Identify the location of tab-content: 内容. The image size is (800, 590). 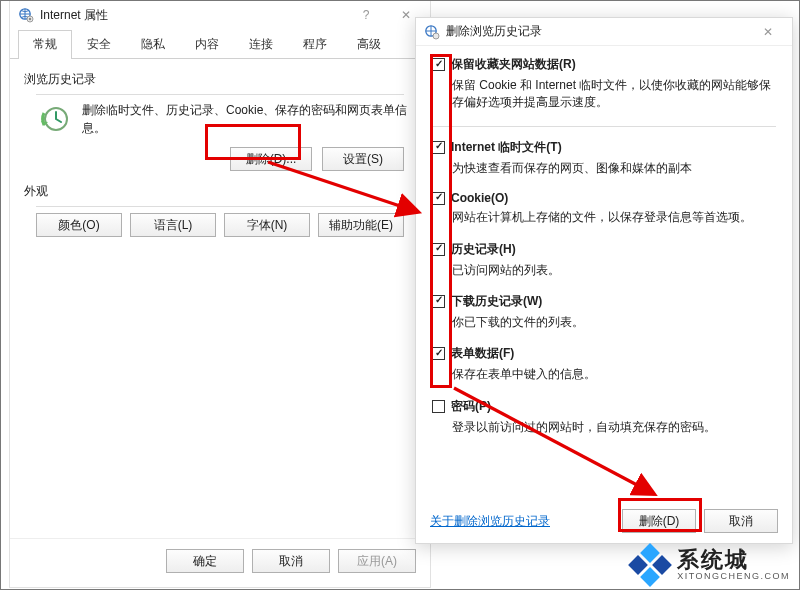
(207, 44).